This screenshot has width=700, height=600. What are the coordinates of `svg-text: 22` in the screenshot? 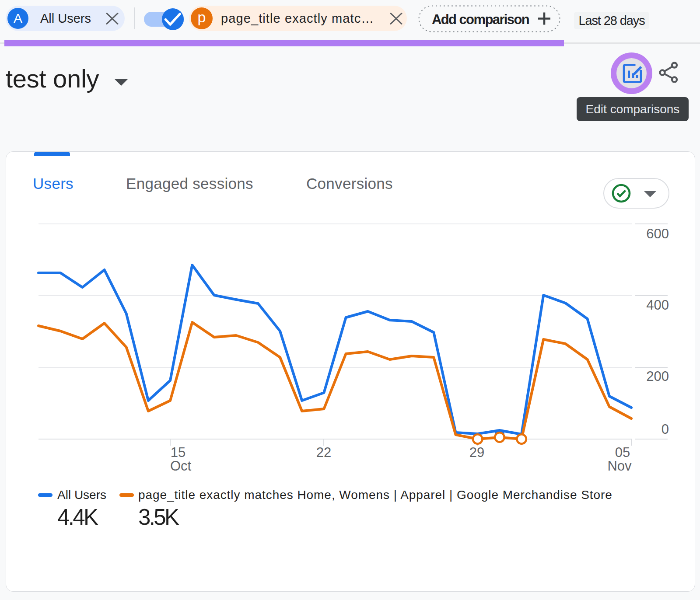 It's located at (324, 452).